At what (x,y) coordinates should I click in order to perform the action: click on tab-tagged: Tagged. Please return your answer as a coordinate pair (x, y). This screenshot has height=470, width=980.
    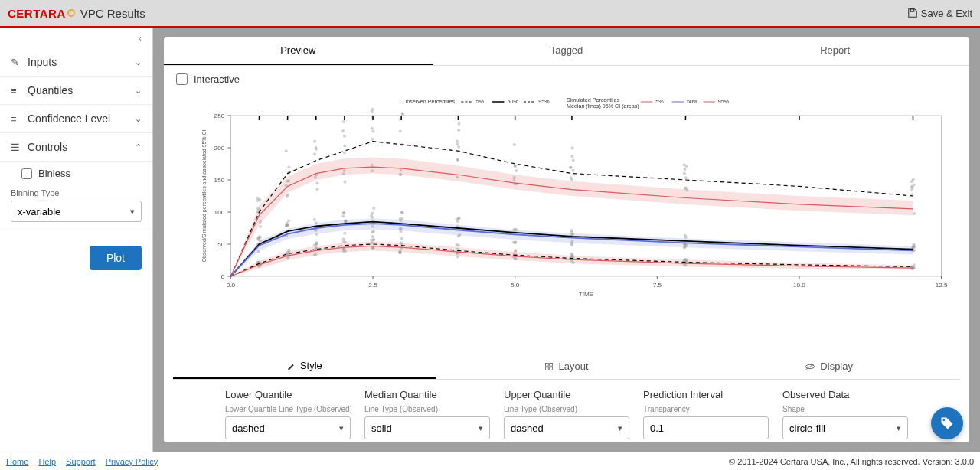
    Looking at the image, I should click on (567, 51).